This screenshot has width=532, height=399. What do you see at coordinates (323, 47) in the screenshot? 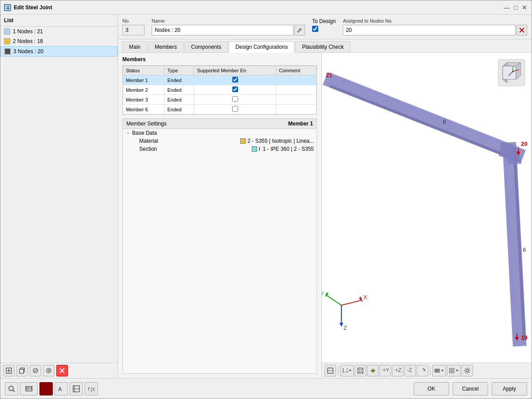
I see `tab-plausibility-check: Plausibility Check` at bounding box center [323, 47].